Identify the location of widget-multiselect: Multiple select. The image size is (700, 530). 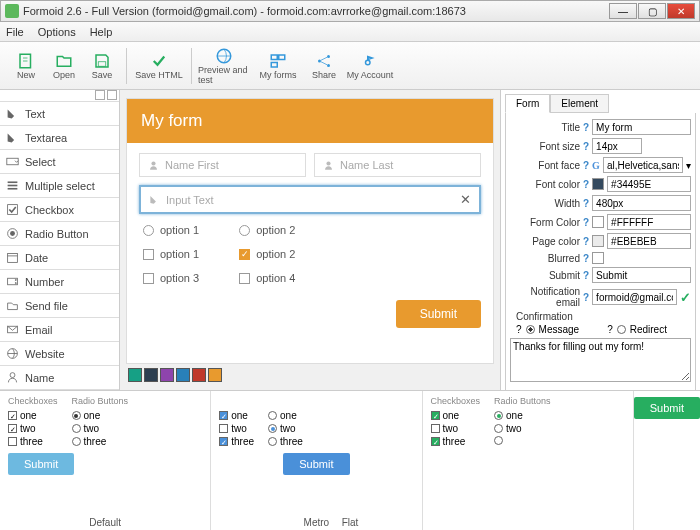
(60, 186).